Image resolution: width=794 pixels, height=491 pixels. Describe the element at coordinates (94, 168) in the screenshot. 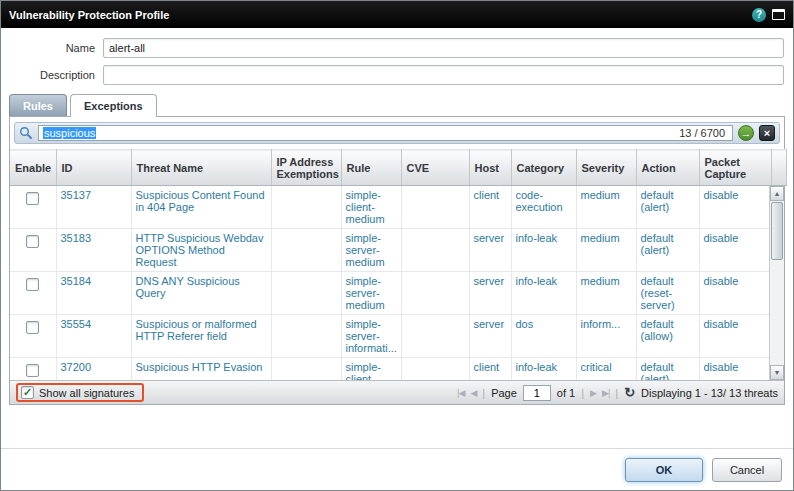

I see `column-header-id: ID` at that location.